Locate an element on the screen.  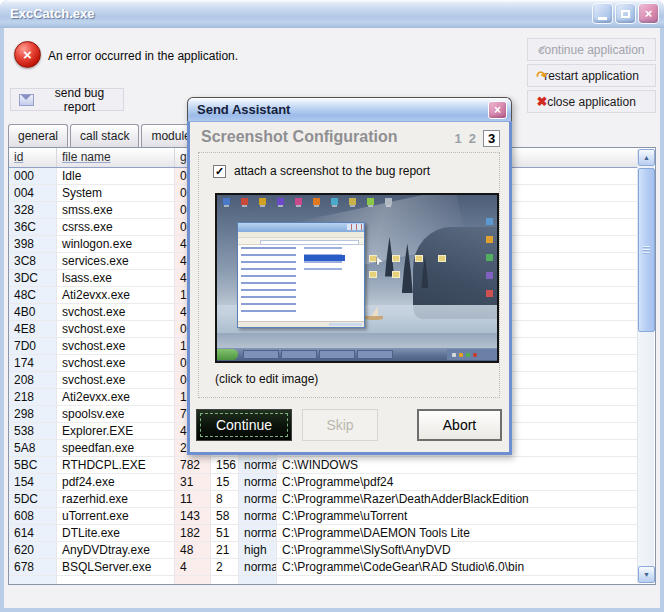
table-row: 620AnyDVDtray.exe4821highC:\Programme\Sl… is located at coordinates (324, 550).